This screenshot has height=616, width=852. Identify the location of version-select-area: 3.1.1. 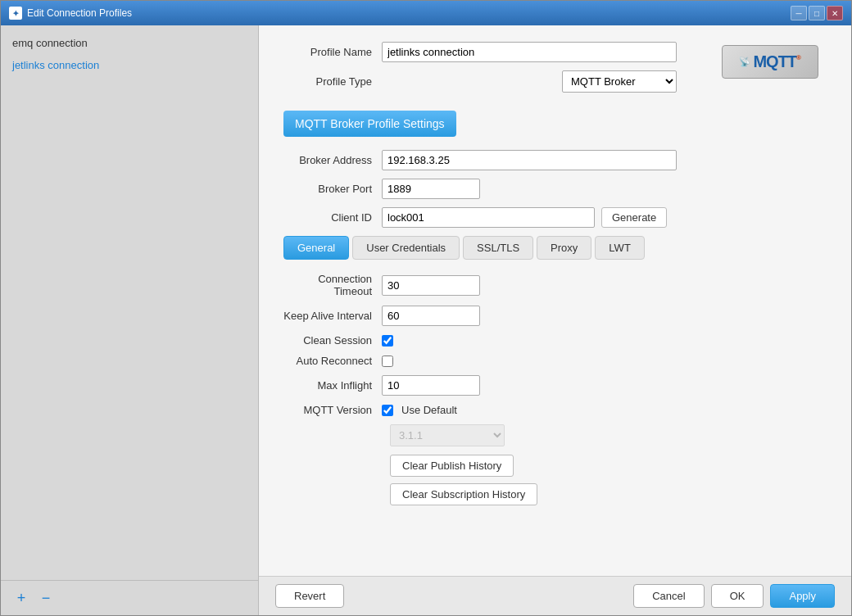
(608, 436).